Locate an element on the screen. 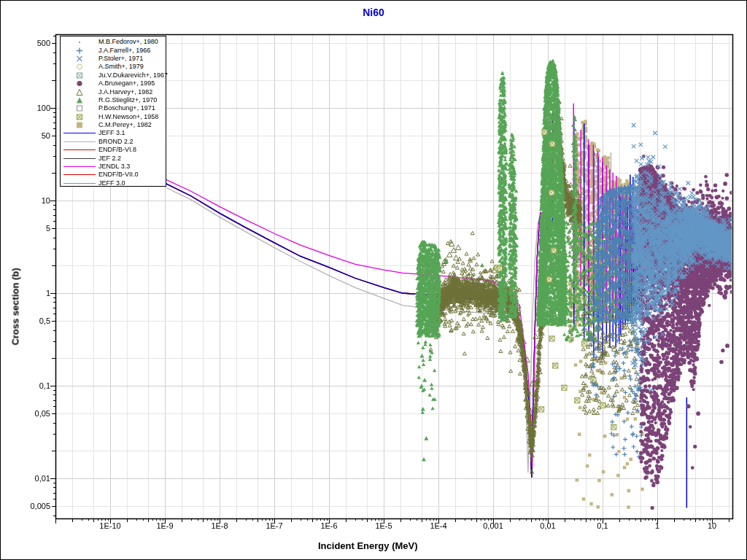 This screenshot has width=747, height=560. legend-label: C.M.Perey+, 1982 is located at coordinates (125, 125).